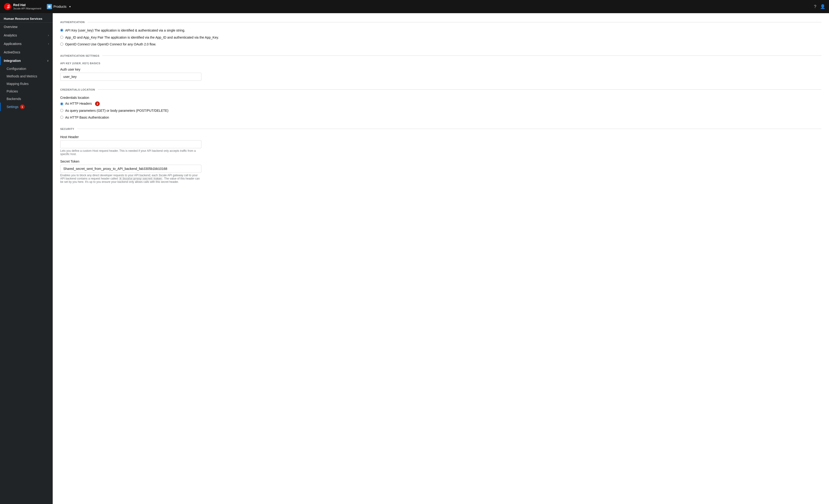  Describe the element at coordinates (26, 35) in the screenshot. I see `sidebar-item-analytics: Analytics ›` at that location.